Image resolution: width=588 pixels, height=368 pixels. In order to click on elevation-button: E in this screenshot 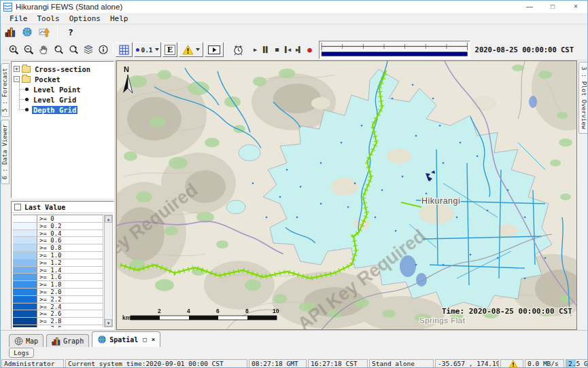, I will do `click(170, 50)`.